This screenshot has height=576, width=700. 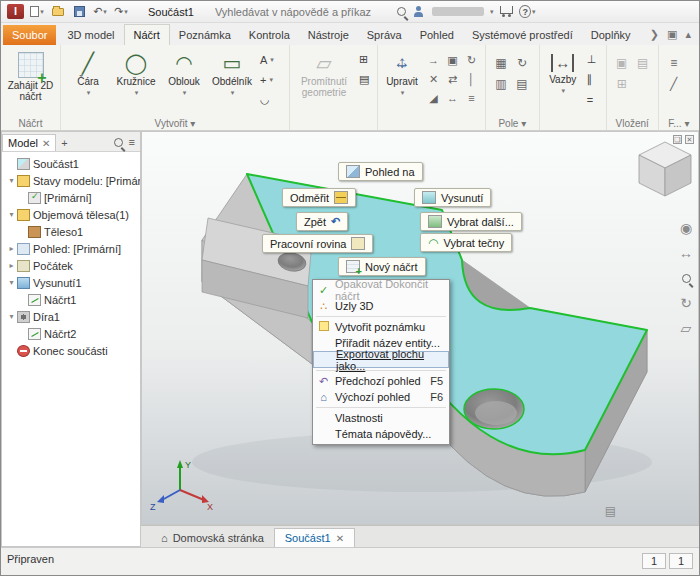 I want to click on help-button: ?▾, so click(x=527, y=12).